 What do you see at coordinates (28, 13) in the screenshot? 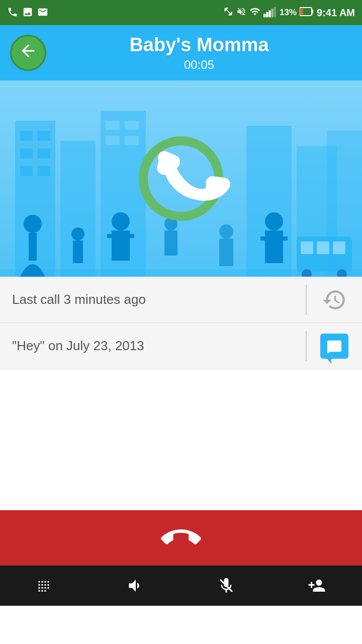
I see `status-left-icons` at bounding box center [28, 13].